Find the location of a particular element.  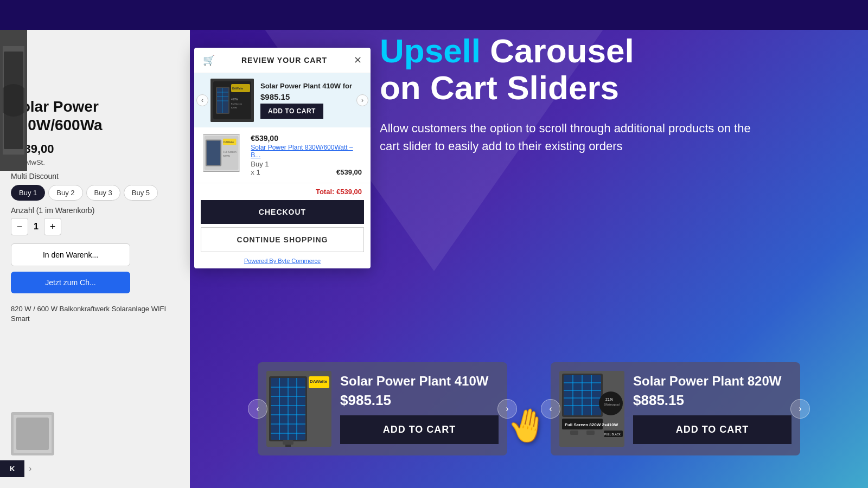

carousel-2-name: Solar Power Plant 820W is located at coordinates (712, 382).